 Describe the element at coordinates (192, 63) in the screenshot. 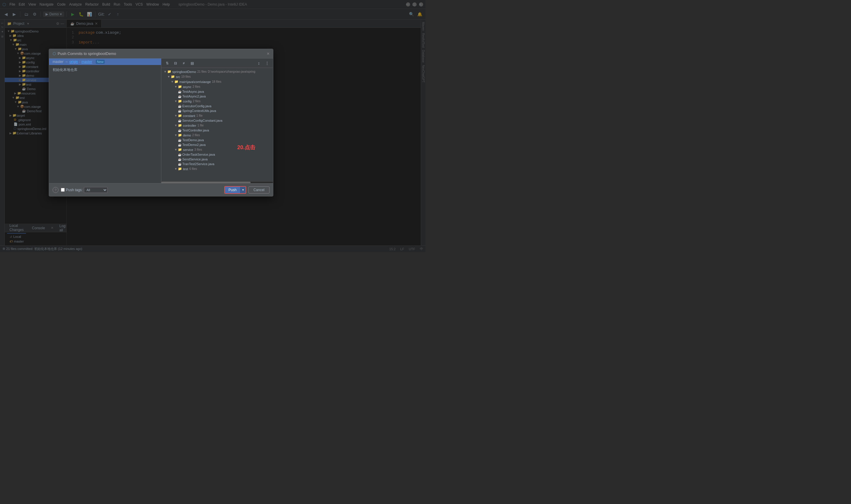

I see `view-mode-button: ▤` at that location.